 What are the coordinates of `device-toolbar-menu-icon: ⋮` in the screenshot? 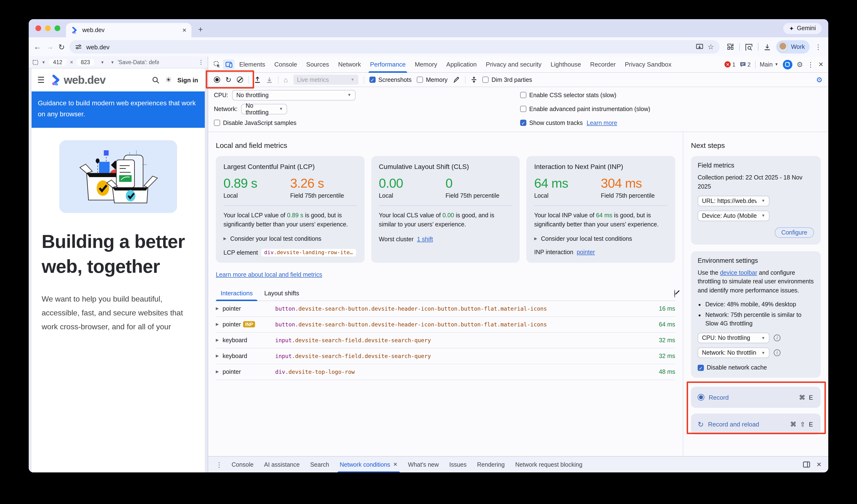 It's located at (201, 62).